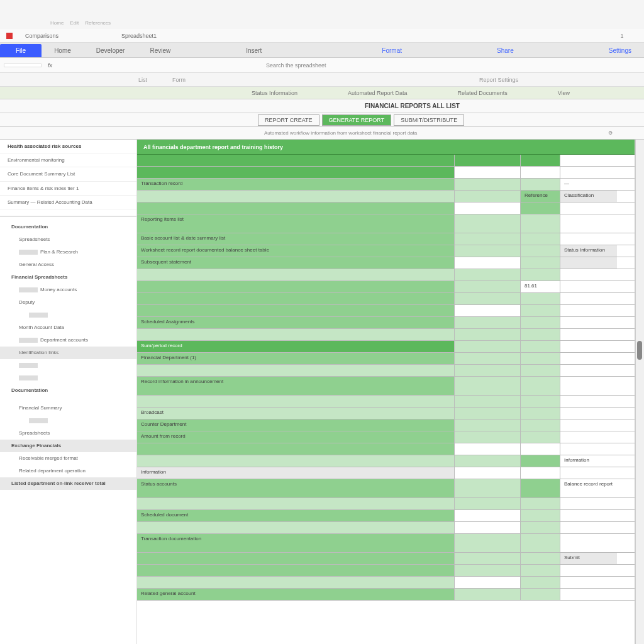 This screenshot has width=644, height=644. I want to click on table-cell: Balance record report, so click(589, 488).